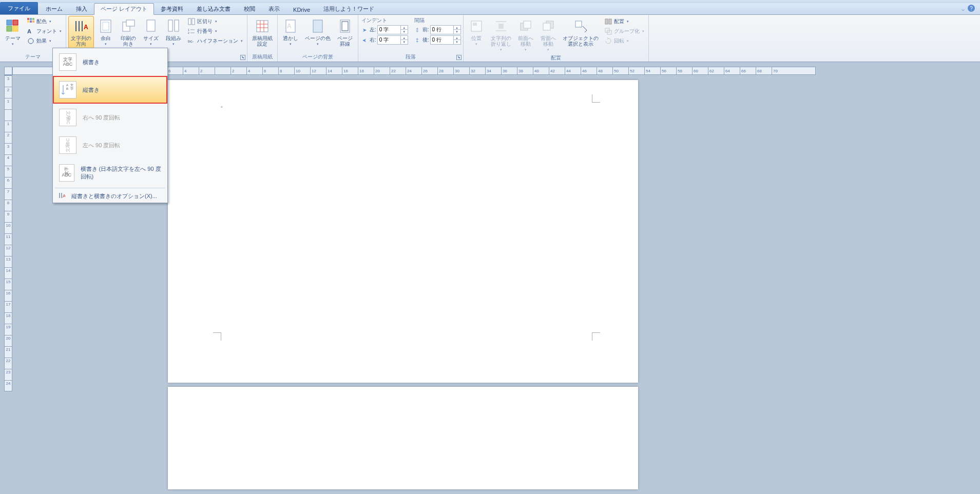 This screenshot has height=494, width=980. I want to click on ruler-tick: 23, so click(8, 371).